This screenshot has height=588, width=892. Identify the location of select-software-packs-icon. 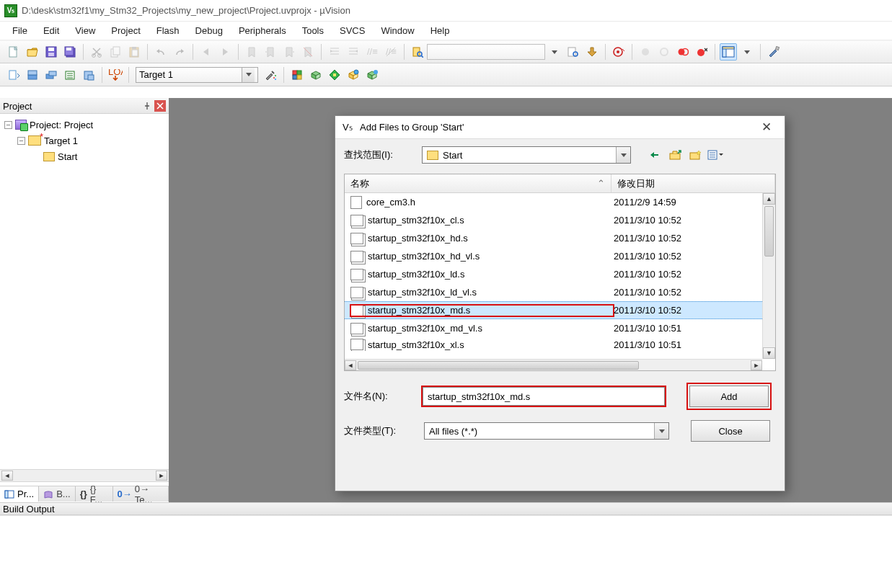
(316, 75).